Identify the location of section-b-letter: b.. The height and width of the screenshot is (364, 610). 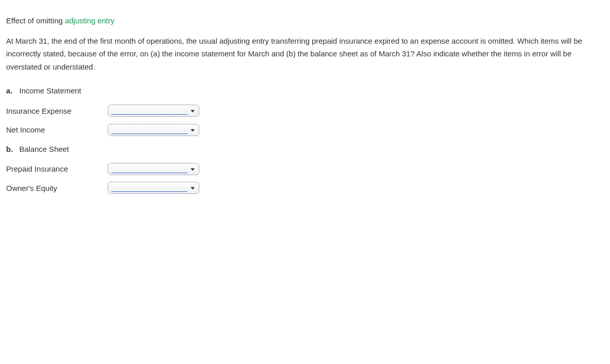
(11, 149).